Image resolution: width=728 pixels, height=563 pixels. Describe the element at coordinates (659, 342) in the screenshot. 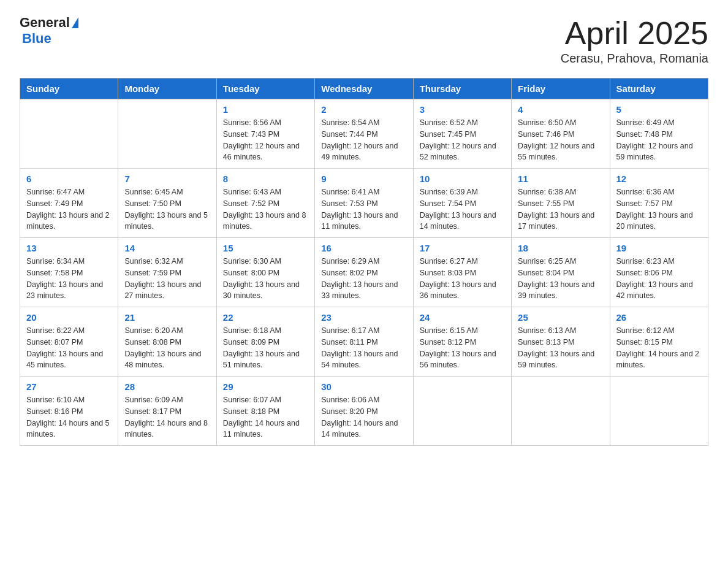

I see `calendar-day-cell: 26Sunrise: 6:12 AM Sunset: 8:15 PM Dayli…` at that location.